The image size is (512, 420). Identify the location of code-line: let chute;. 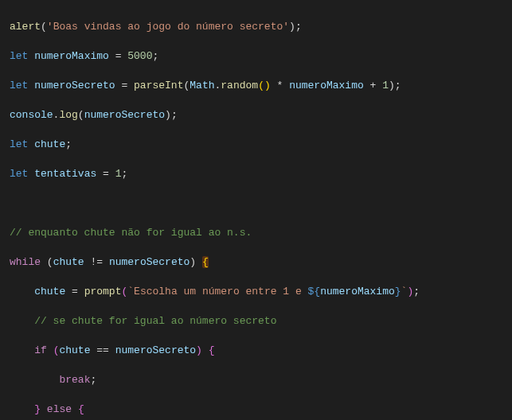
(261, 145).